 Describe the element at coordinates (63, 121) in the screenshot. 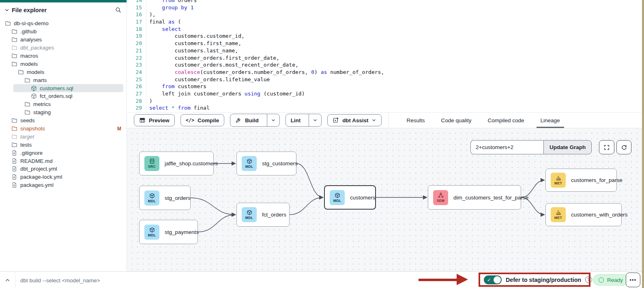

I see `tree-item-seeds: seeds` at that location.